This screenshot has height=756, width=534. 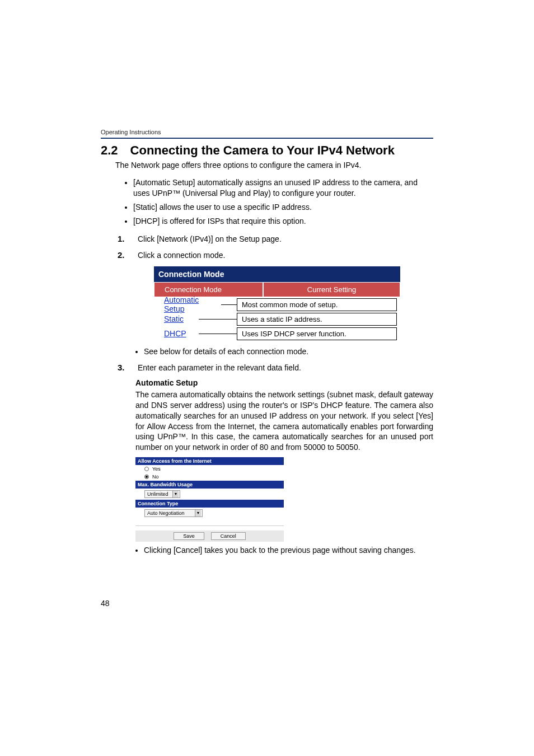 What do you see at coordinates (209, 485) in the screenshot?
I see `section-max-bandwidth: Max. Bandwidth Usage` at bounding box center [209, 485].